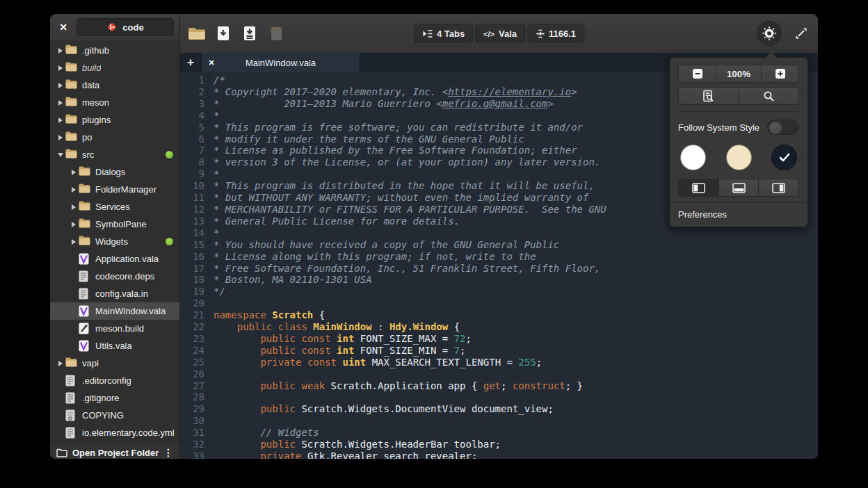 The image size is (868, 488). What do you see at coordinates (783, 127) in the screenshot?
I see `follow-system-style-toggle` at bounding box center [783, 127].